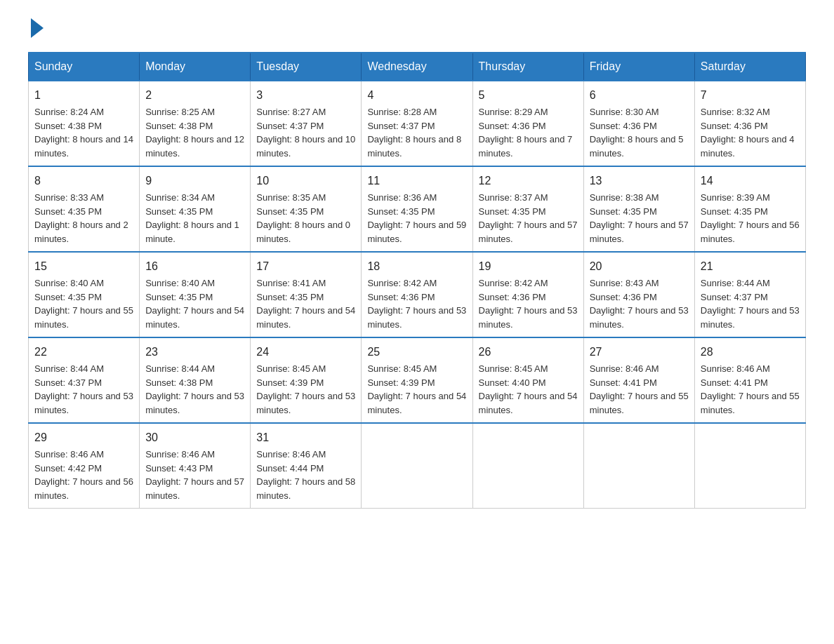 This screenshot has width=834, height=644. I want to click on day-number: 6, so click(639, 95).